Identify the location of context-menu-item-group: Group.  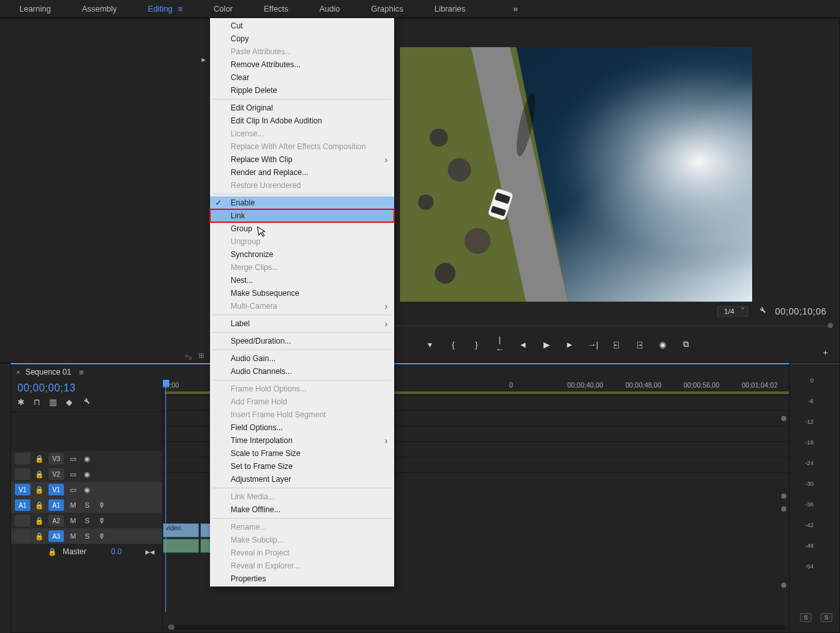
(302, 229).